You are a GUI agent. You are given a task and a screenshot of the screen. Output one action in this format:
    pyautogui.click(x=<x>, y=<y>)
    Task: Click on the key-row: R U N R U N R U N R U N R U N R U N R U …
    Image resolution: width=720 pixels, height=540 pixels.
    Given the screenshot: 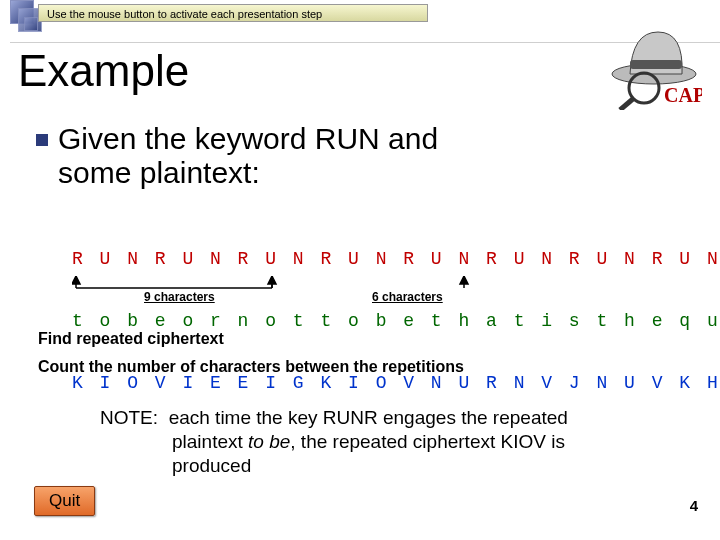 What is the action you would take?
    pyautogui.click(x=396, y=259)
    